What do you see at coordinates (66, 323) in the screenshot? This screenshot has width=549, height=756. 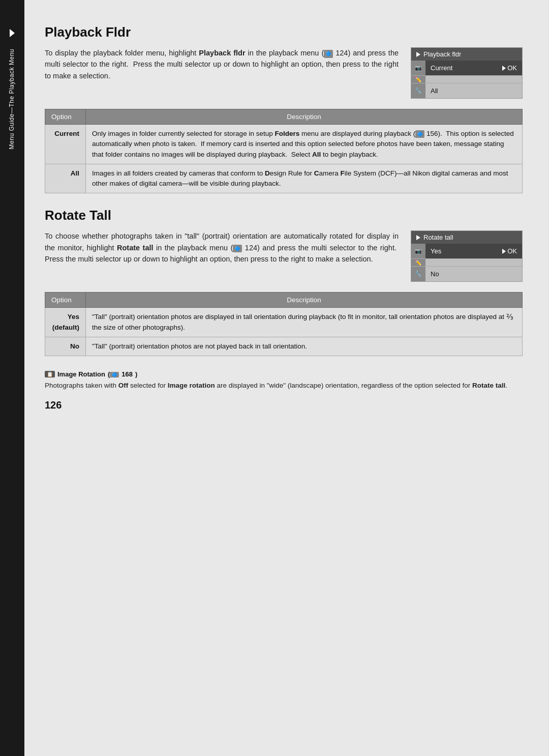 I see `option-cell-yes: Yes(default)` at bounding box center [66, 323].